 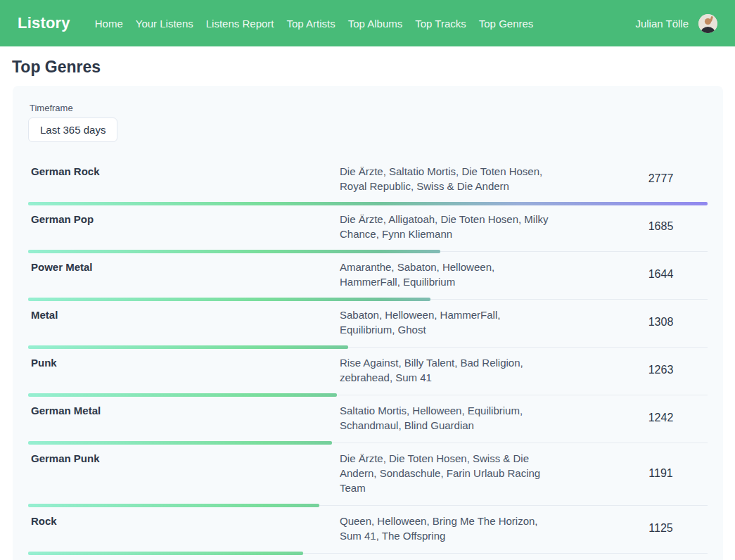 I want to click on genre-artists: Saltatio Mortis, Helloween, Equilibrium,…, so click(x=449, y=418).